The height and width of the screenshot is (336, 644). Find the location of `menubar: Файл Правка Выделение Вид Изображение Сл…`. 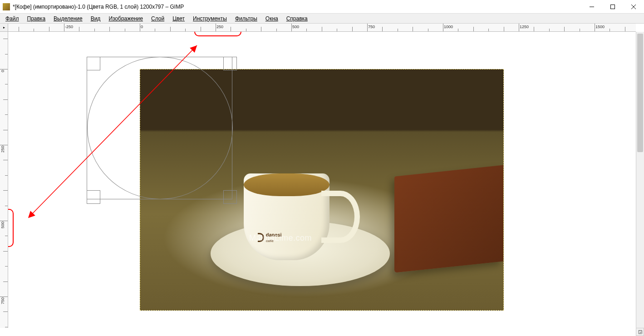

menubar: Файл Правка Выделение Вид Изображение Сл… is located at coordinates (322, 19).